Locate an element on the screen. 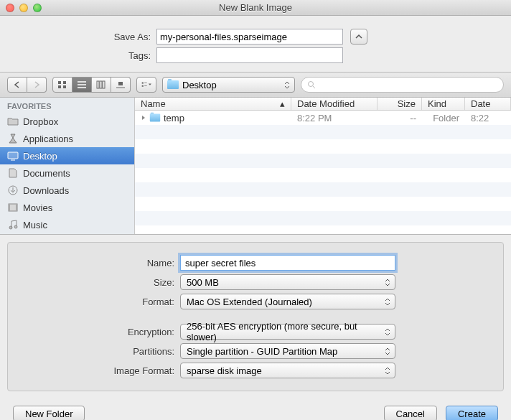 The width and height of the screenshot is (511, 420). sidebar-item-dropbox: Dropbox is located at coordinates (67, 121).